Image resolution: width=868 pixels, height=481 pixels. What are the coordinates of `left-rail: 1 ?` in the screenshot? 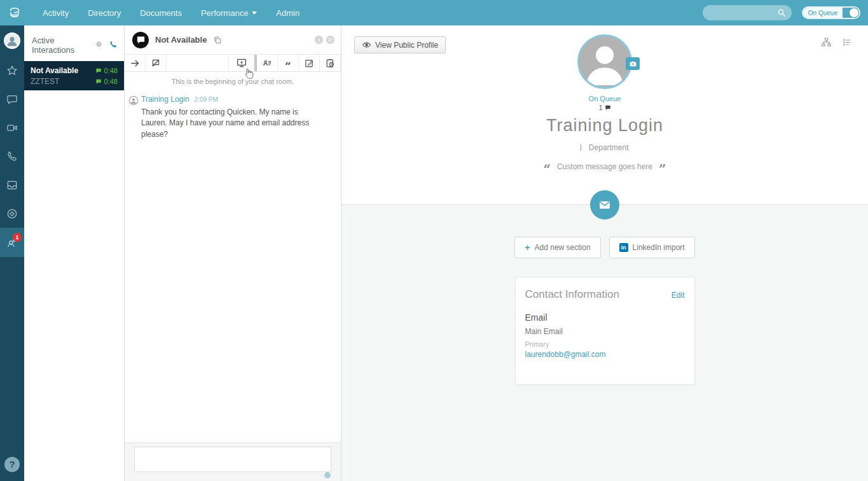 It's located at (12, 253).